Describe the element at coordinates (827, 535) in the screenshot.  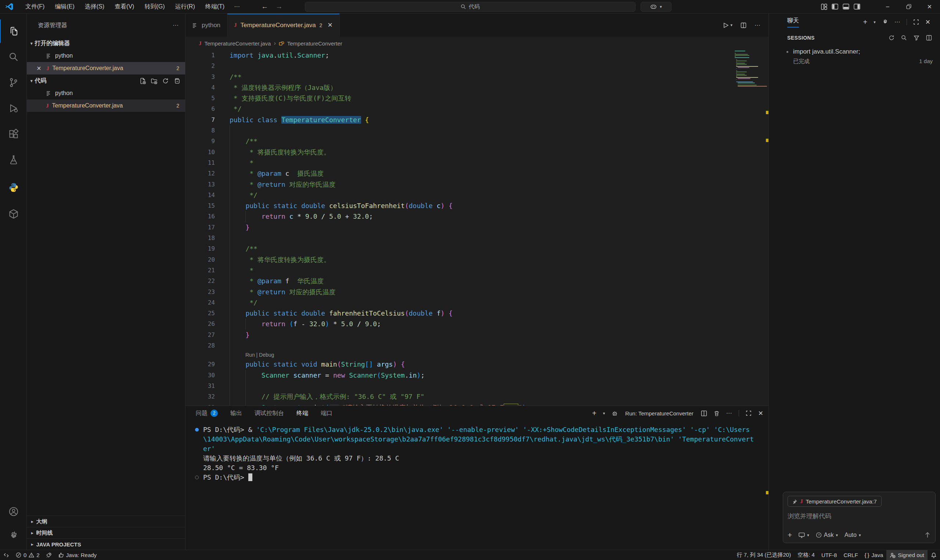
I see `chat-mode-ask: ? Ask ▾` at that location.